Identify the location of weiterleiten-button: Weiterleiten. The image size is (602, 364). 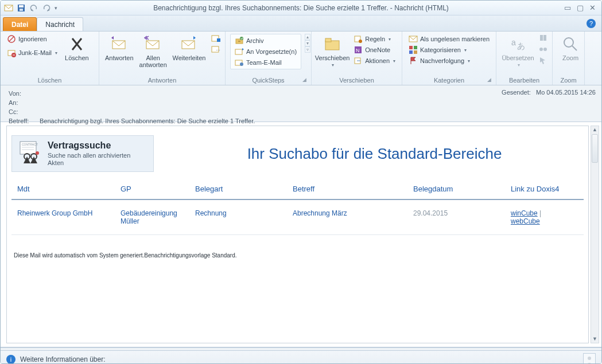
(189, 48).